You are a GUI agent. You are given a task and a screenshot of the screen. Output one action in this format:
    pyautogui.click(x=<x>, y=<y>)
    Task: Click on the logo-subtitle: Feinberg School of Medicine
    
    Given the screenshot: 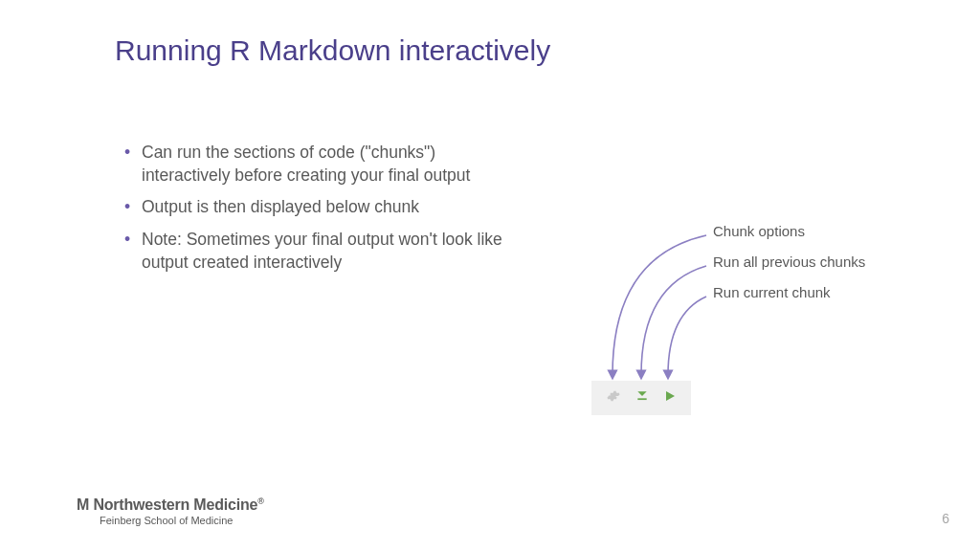 What is the action you would take?
    pyautogui.click(x=170, y=520)
    